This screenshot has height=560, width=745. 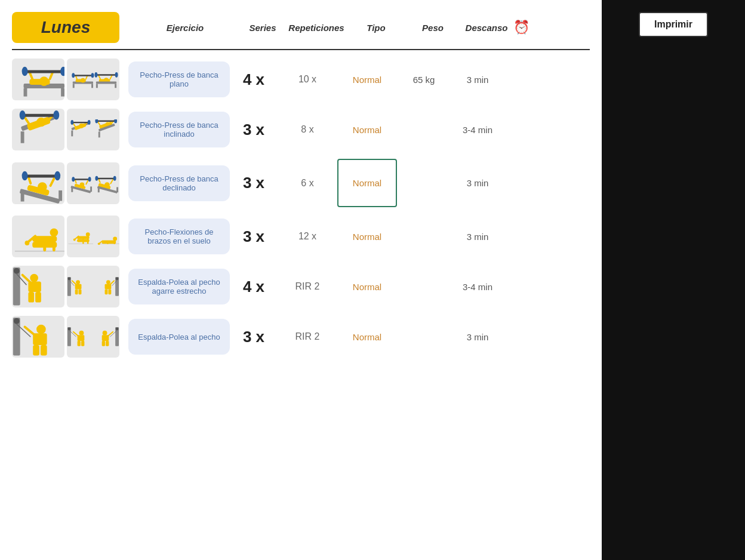 I want to click on exercise-images: <, so click(x=70, y=130).